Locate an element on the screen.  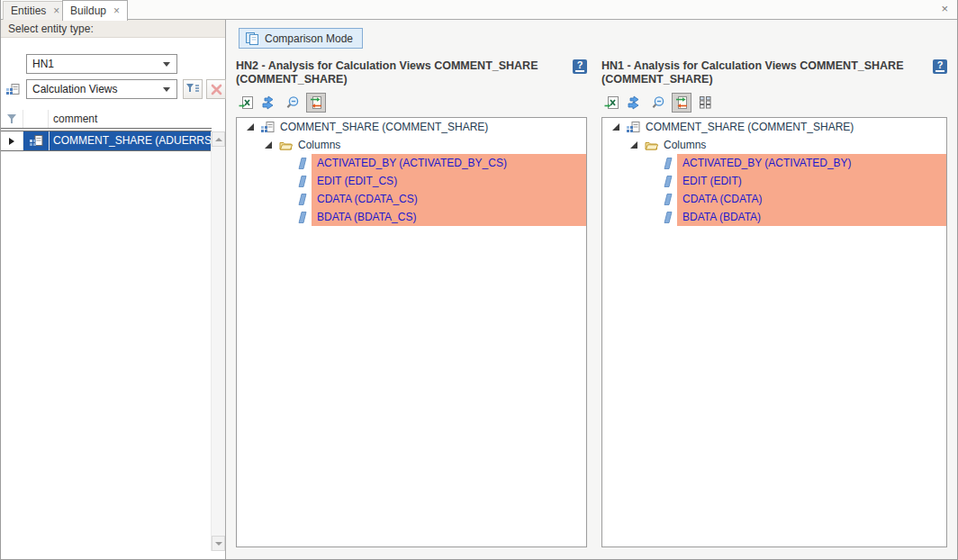
tree-item: CDATA (CDATA) is located at coordinates (774, 199).